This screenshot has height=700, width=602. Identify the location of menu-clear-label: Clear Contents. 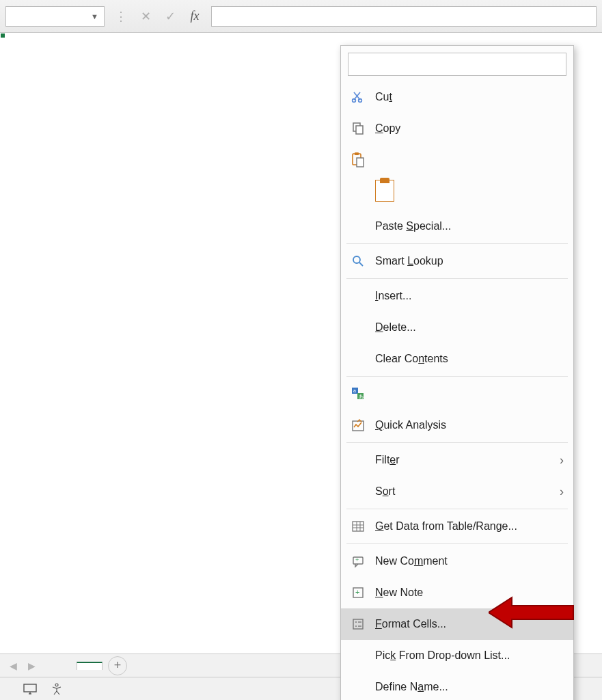
(411, 359).